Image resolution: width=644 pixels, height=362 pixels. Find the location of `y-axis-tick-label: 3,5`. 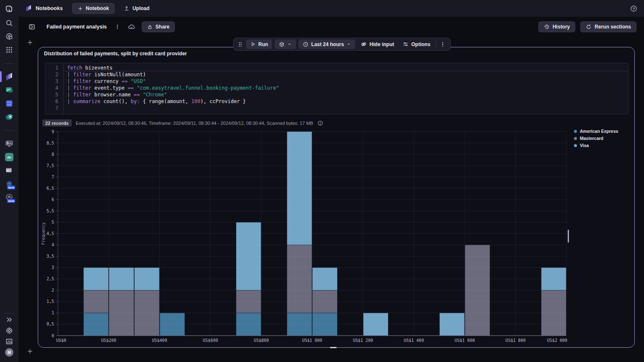

y-axis-tick-label: 3,5 is located at coordinates (50, 256).